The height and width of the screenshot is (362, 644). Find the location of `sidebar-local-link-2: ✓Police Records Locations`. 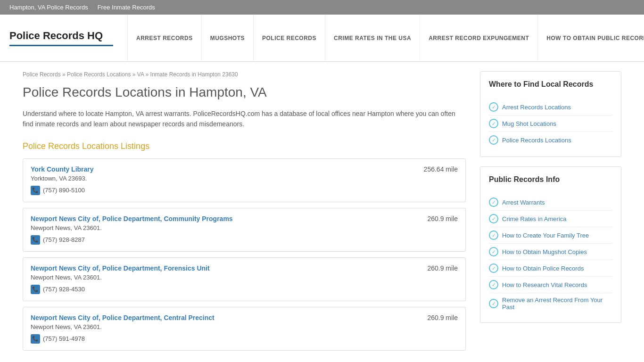

sidebar-local-link-2: ✓Police Records Locations is located at coordinates (551, 140).